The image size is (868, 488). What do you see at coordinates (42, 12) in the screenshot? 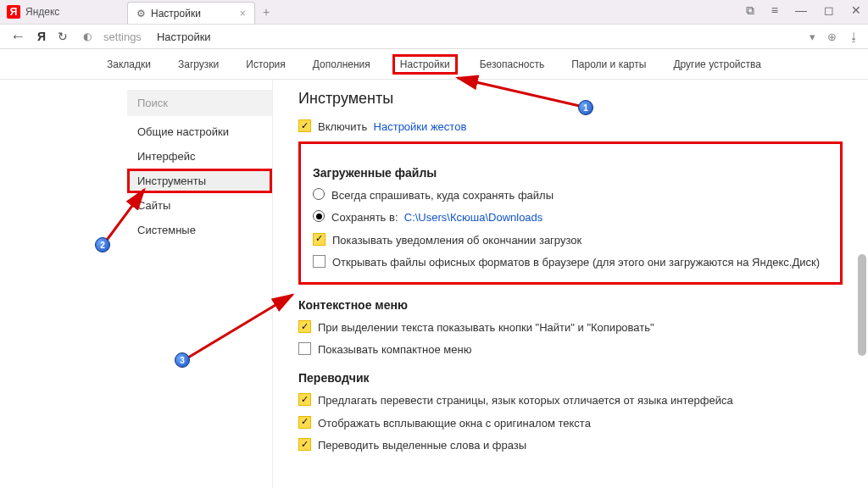
I see `window-title: Яндекс` at bounding box center [42, 12].